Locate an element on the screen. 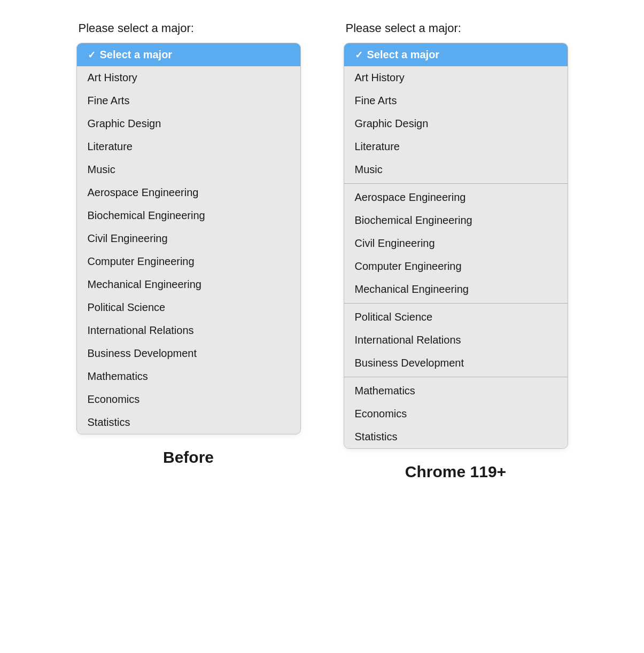  after-prompt: Please select a major: is located at coordinates (402, 28).